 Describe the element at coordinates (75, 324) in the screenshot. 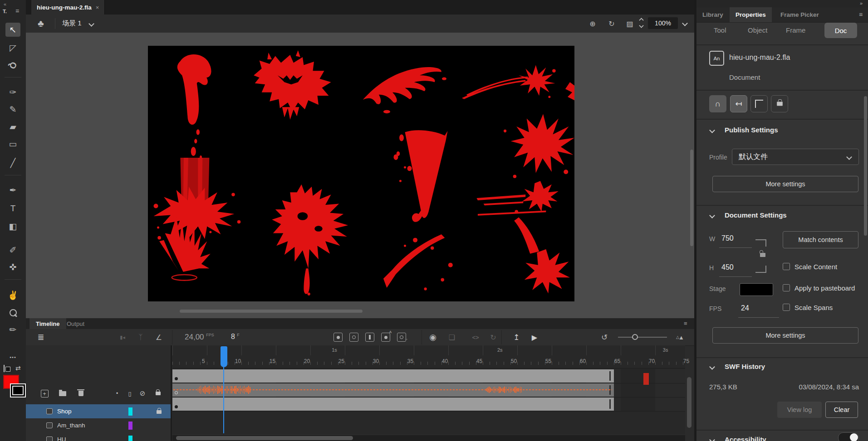

I see `tab-output: Output` at that location.